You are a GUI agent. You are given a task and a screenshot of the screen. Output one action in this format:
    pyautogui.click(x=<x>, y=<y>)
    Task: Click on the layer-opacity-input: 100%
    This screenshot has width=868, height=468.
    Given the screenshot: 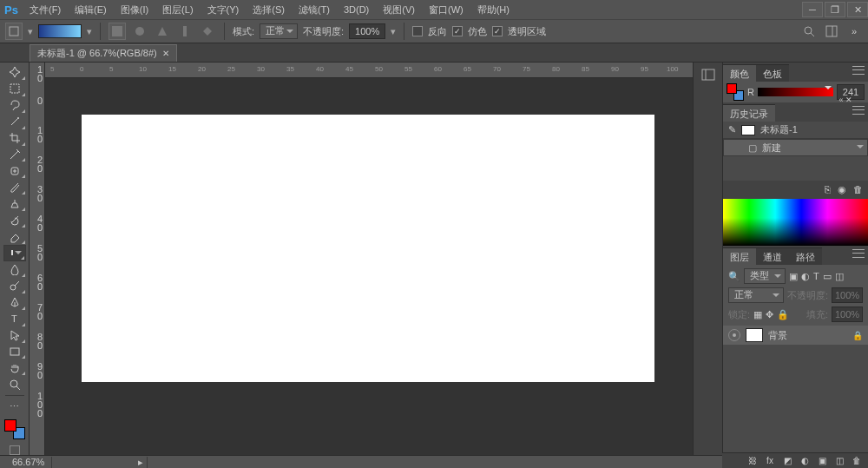 What is the action you would take?
    pyautogui.click(x=847, y=295)
    